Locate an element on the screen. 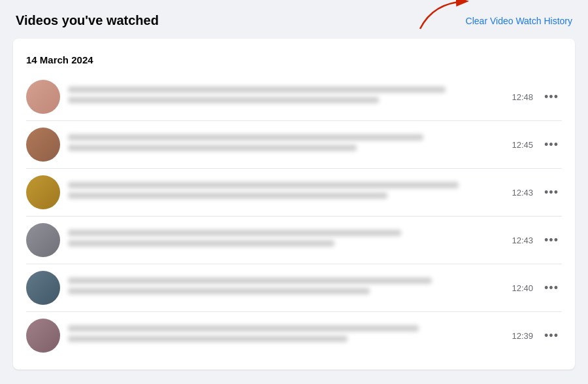  video-item: 12:48 ••• is located at coordinates (294, 97).